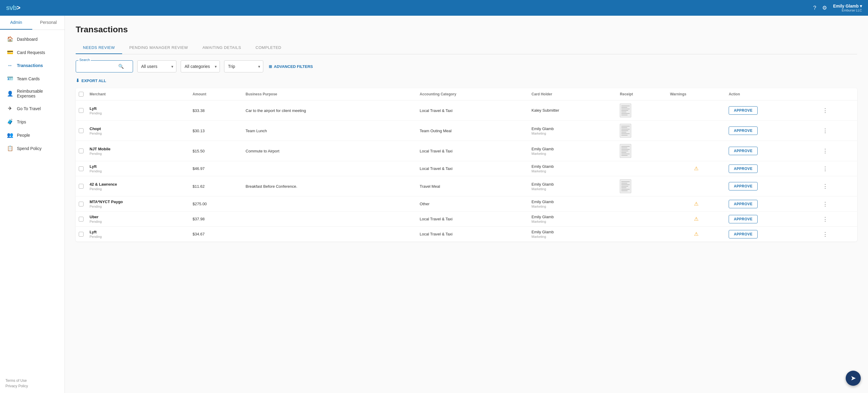  Describe the element at coordinates (430, 186) in the screenshot. I see `accounting-category: Travel Meal` at that location.